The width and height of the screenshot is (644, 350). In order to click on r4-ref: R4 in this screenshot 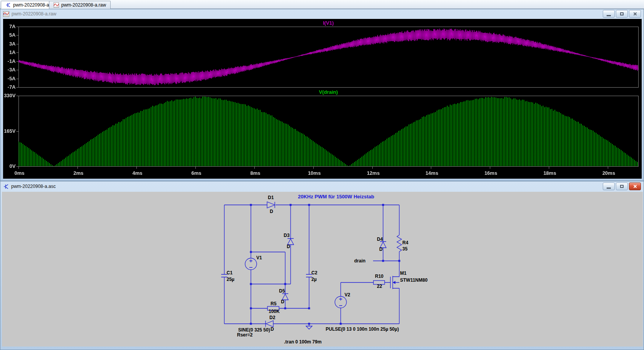, I will do `click(405, 243)`.